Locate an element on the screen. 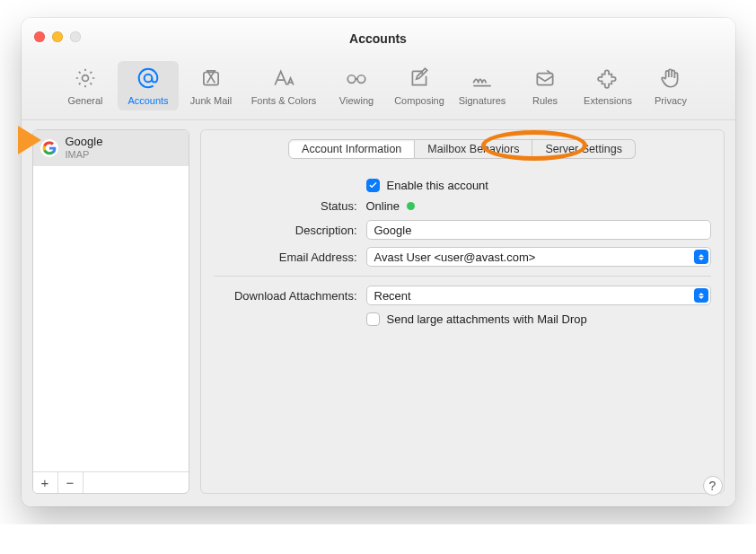 Image resolution: width=756 pixels, height=554 pixels. tab-label: Signatures is located at coordinates (483, 101).